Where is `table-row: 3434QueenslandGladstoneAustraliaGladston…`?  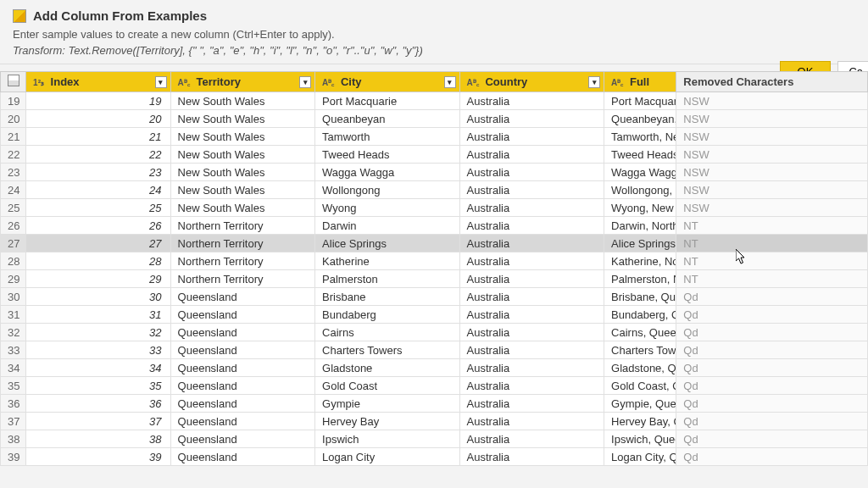
table-row: 3434QueenslandGladstoneAustraliaGladston… is located at coordinates (434, 368).